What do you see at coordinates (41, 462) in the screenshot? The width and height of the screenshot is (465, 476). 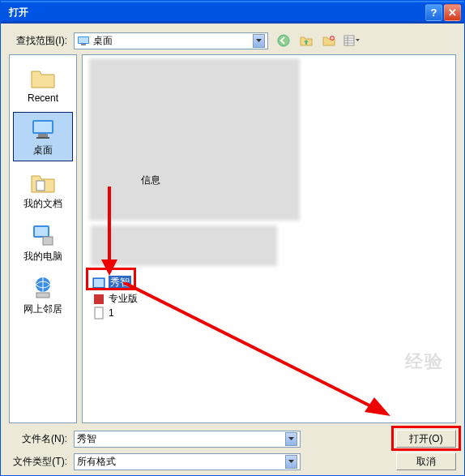 I see `filetype-label: 文件类型(T):` at bounding box center [41, 462].